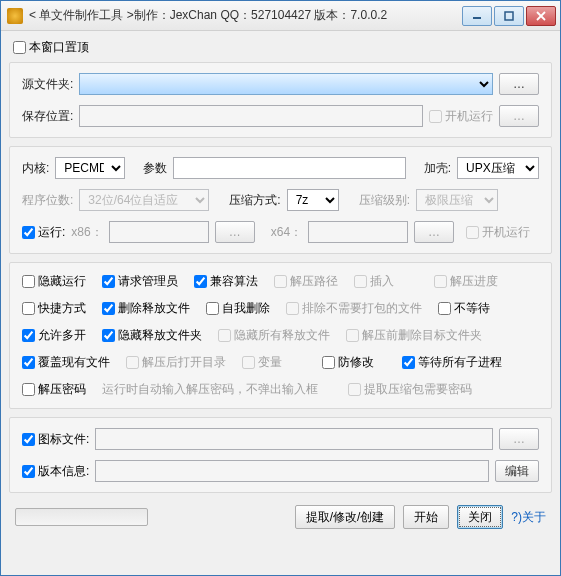 The image size is (561, 576). I want to click on run-x86-input, so click(159, 232).